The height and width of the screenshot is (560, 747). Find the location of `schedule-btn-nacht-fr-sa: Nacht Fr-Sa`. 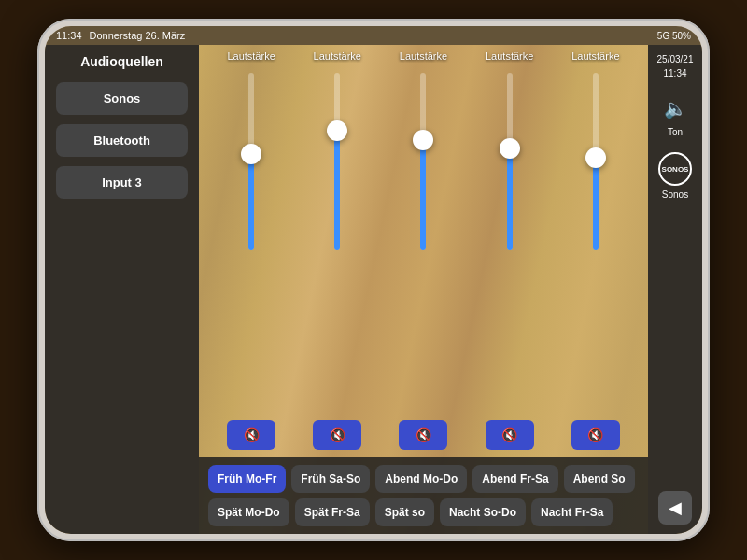

schedule-btn-nacht-fr-sa: Nacht Fr-Sa is located at coordinates (571, 512).